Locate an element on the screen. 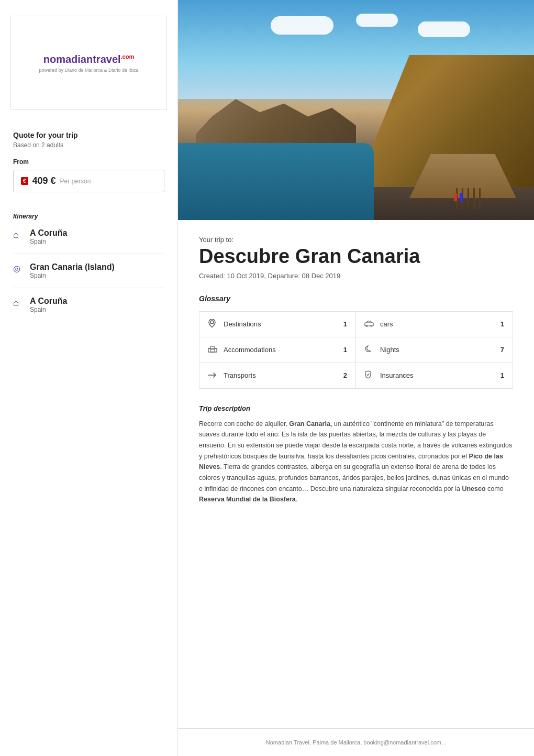  insurances-label: Insurances is located at coordinates (438, 375).